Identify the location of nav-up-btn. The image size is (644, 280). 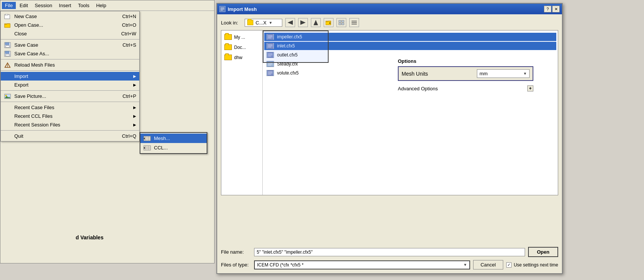
(316, 23).